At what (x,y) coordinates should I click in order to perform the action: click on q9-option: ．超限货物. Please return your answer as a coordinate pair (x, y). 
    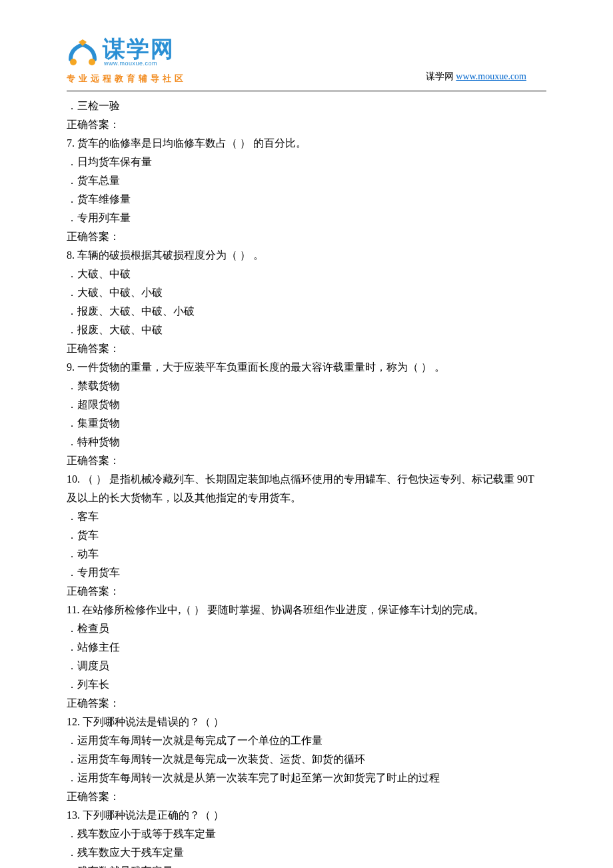
    Looking at the image, I should click on (306, 405).